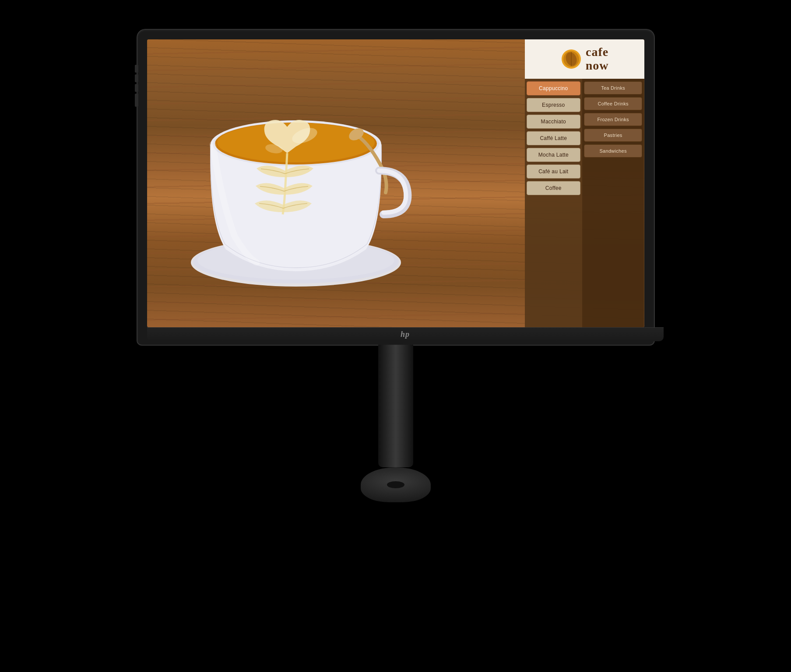 The image size is (791, 672). What do you see at coordinates (137, 69) in the screenshot?
I see `power-button` at bounding box center [137, 69].